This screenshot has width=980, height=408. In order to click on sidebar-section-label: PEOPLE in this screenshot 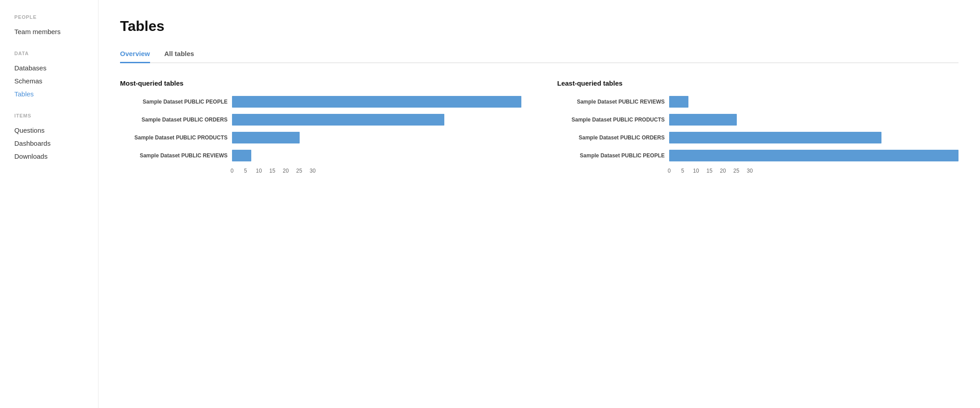, I will do `click(56, 17)`.